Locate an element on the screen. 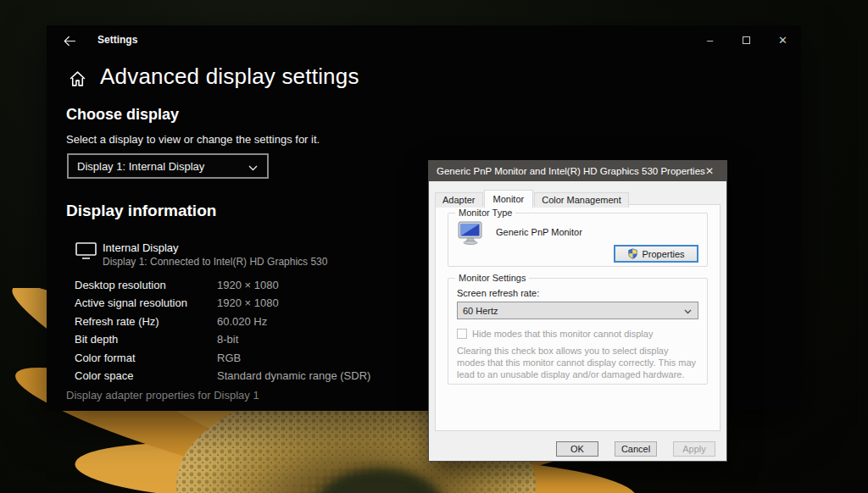  property-label: Color space is located at coordinates (146, 378).